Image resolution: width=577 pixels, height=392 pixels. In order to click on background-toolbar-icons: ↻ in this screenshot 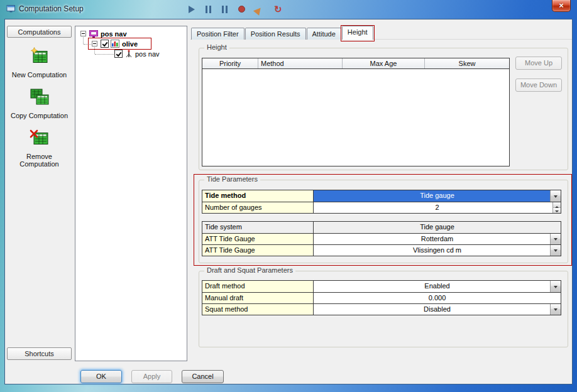, I will do `click(235, 9)`.